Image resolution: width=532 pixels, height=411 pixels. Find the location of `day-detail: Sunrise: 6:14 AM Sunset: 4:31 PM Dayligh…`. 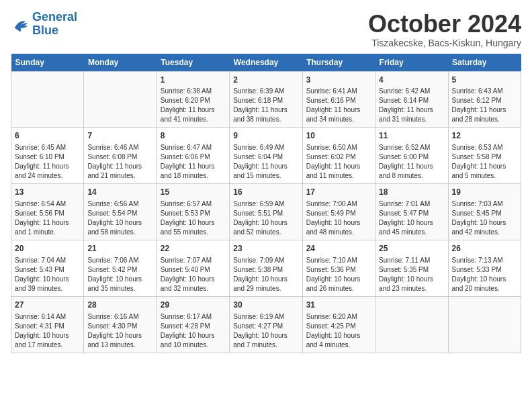

day-detail: Sunrise: 6:14 AM Sunset: 4:31 PM Dayligh… is located at coordinates (47, 331).